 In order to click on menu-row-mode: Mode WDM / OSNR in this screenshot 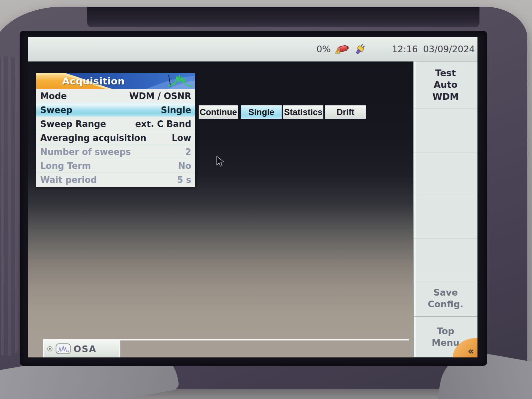, I will do `click(116, 96)`.